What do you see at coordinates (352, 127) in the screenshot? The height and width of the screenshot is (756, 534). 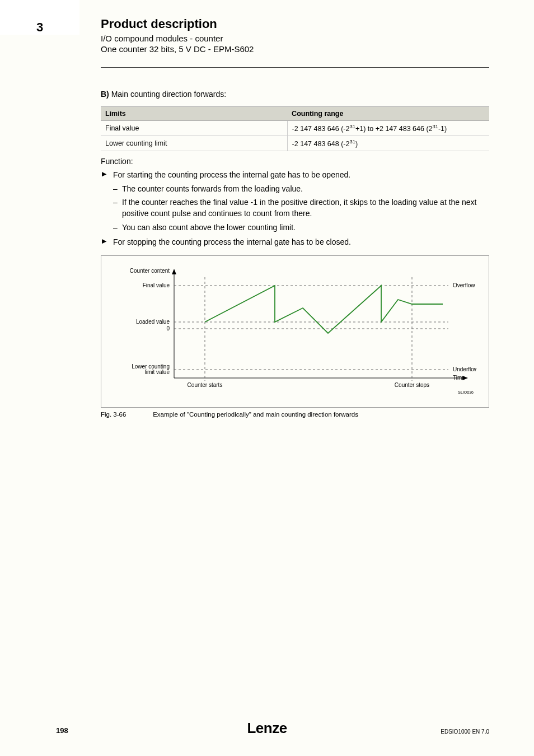 I see `range0-sup1: 31` at bounding box center [352, 127].